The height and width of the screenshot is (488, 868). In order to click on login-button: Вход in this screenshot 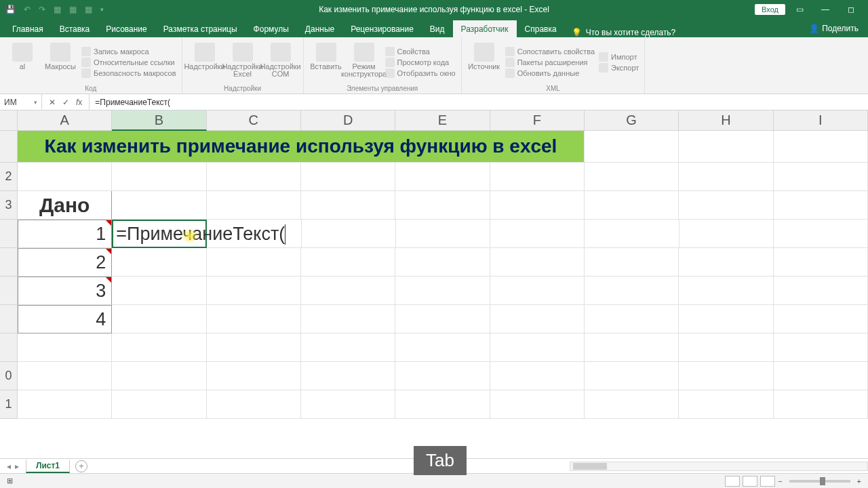, I will do `click(770, 9)`.